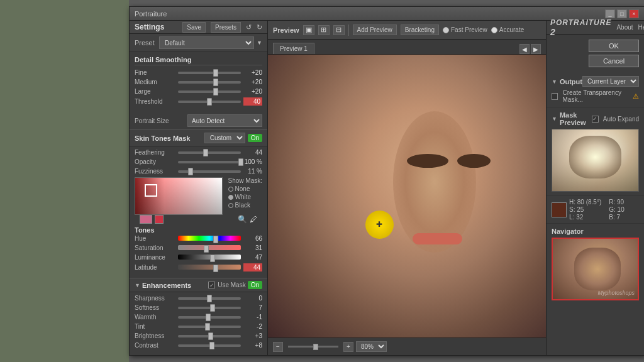 The image size is (644, 362). Describe the element at coordinates (211, 285) in the screenshot. I see `use-mask-checkbox` at that location.